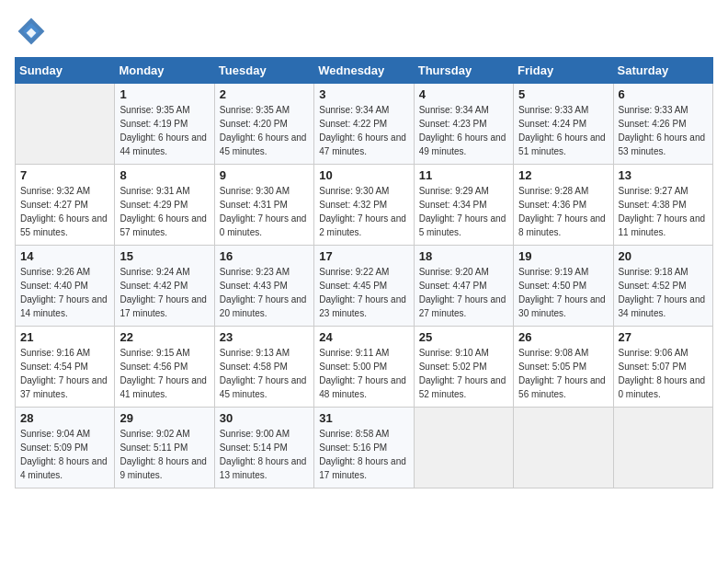 This screenshot has height=563, width=728. I want to click on calendar-cell: 10Sunrise: 9:30 AMSunset: 4:32 PMDayligh…, so click(364, 205).